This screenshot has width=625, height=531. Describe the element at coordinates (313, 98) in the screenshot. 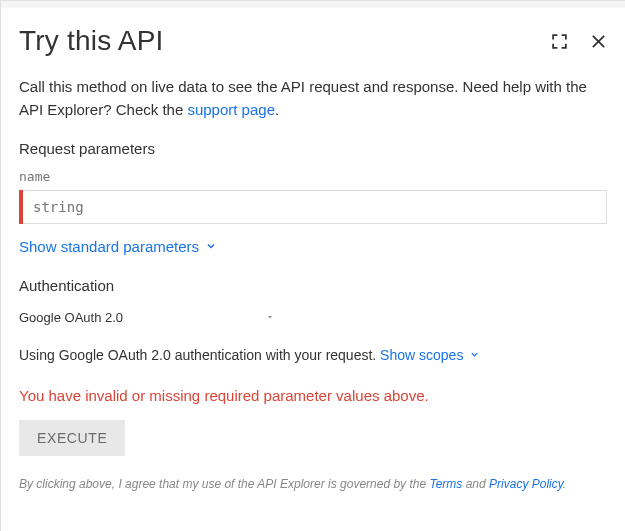

I see `description-text: Call this method on live data to see the…` at that location.